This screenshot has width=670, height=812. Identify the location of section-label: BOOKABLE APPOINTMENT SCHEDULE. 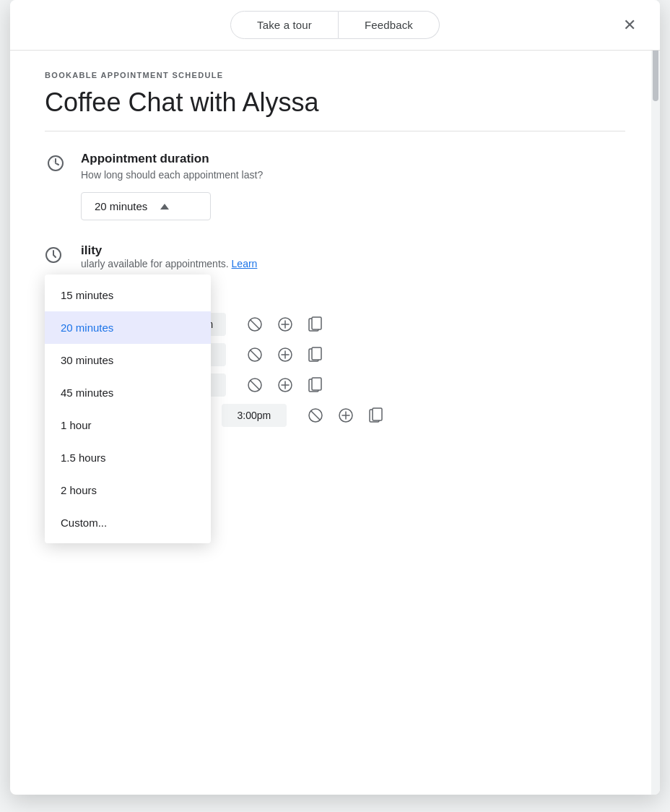
(335, 75).